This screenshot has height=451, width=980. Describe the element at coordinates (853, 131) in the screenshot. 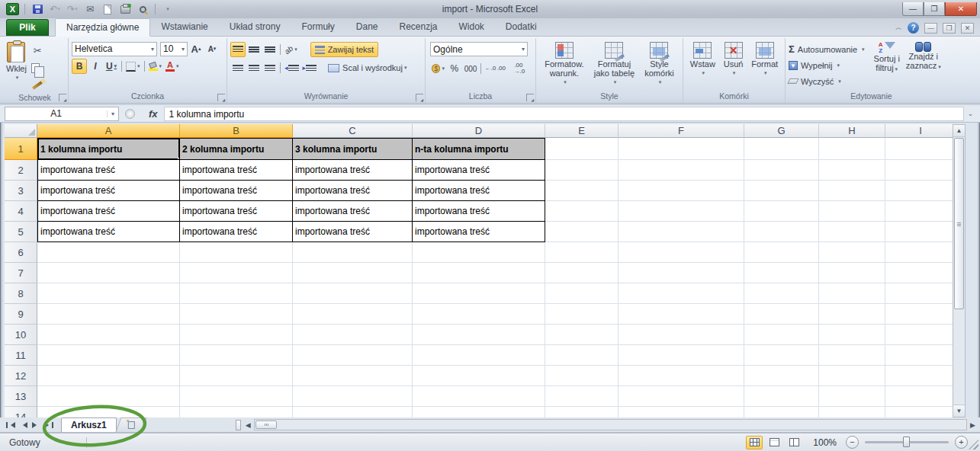

I see `column-header-H: H` at that location.